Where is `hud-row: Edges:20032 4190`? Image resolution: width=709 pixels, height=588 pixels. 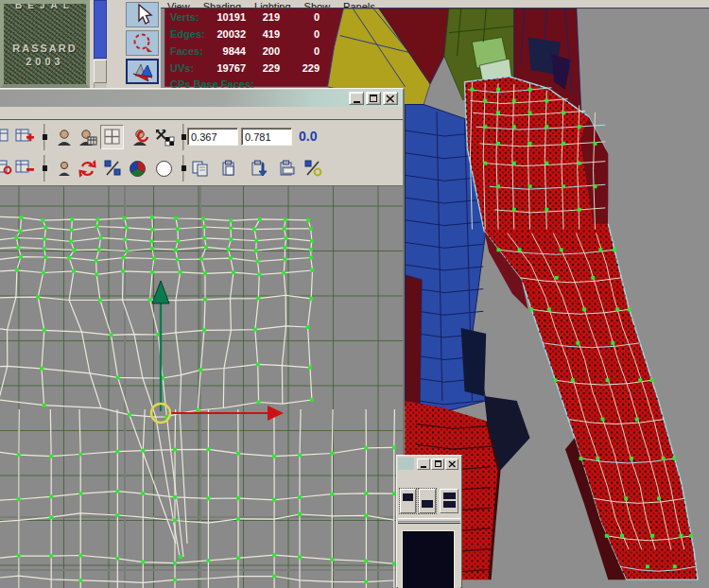 hud-row: Edges:20032 4190 is located at coordinates (251, 36).